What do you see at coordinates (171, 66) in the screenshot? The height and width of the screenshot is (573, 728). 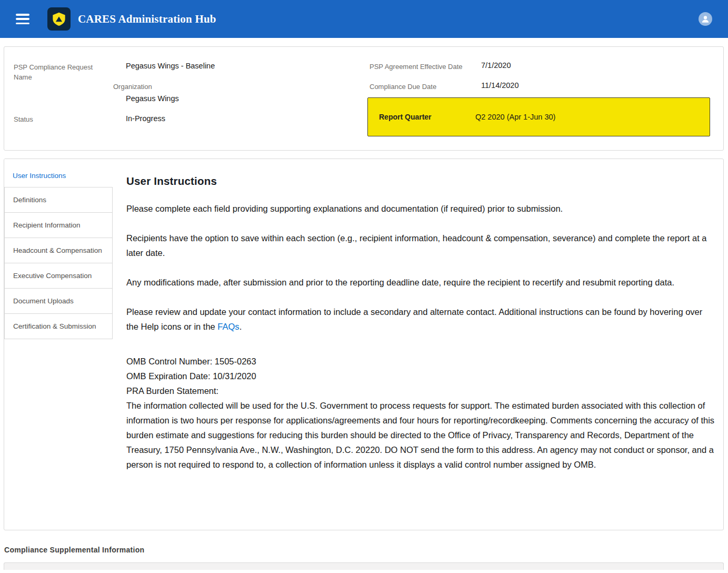 I see `request-name-value: Pegasus Wings - Baseline` at bounding box center [171, 66].